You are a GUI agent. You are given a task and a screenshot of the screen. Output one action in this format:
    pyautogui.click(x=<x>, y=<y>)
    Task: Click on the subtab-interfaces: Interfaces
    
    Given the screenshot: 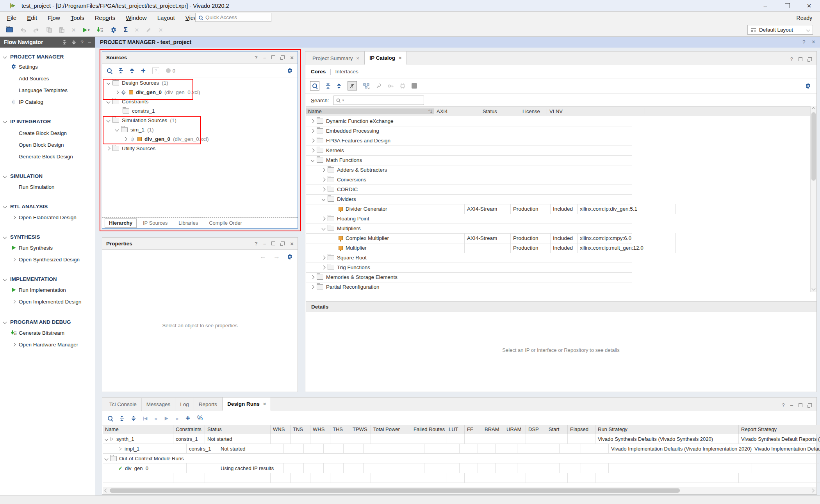 What is the action you would take?
    pyautogui.click(x=347, y=72)
    